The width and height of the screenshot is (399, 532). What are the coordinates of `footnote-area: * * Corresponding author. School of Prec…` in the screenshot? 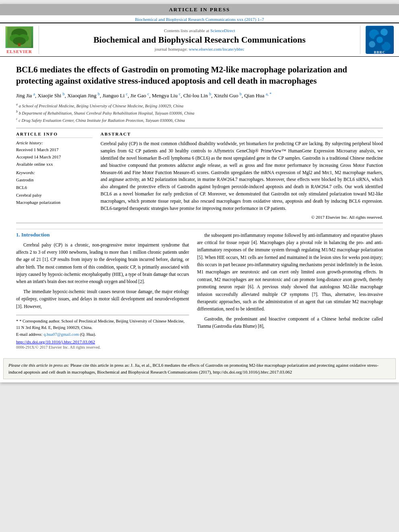 It's located at (103, 327).